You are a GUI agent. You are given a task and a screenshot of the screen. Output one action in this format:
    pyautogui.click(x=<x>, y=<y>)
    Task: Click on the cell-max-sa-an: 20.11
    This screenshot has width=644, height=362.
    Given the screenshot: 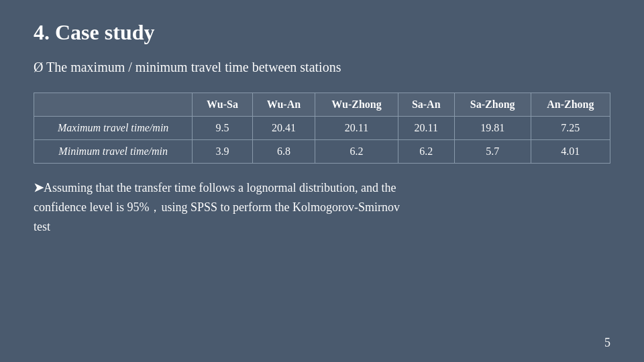 What is the action you would take?
    pyautogui.click(x=426, y=129)
    